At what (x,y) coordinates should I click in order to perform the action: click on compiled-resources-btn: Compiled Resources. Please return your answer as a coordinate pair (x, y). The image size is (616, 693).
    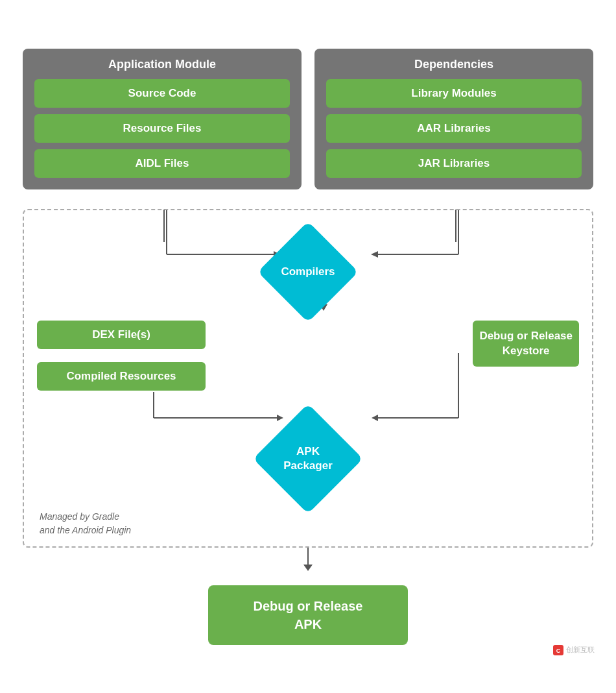
    Looking at the image, I should click on (121, 376).